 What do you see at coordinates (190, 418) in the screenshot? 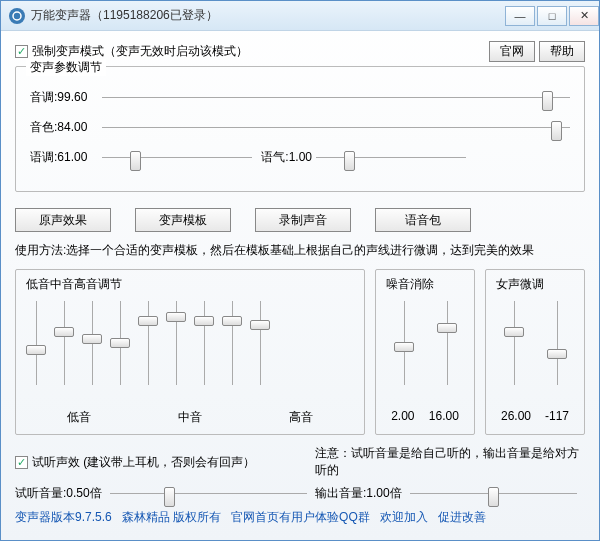
I see `eq-mid-label: 中音` at bounding box center [190, 418].